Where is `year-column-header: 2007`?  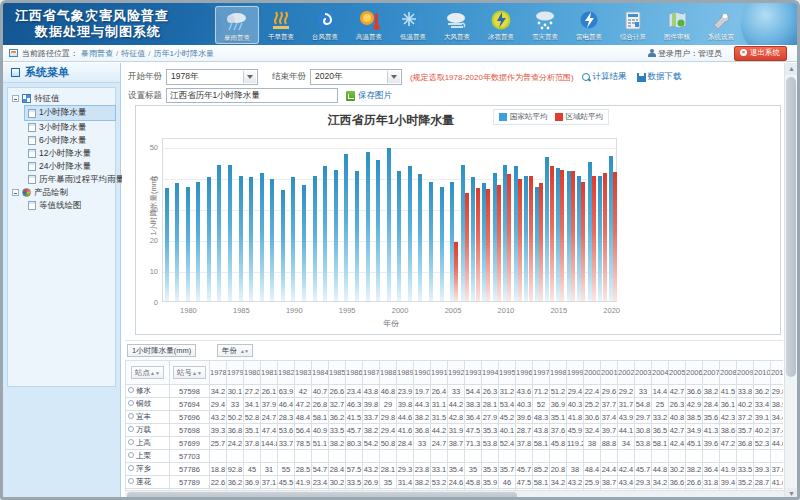 year-column-header: 2007 is located at coordinates (712, 373).